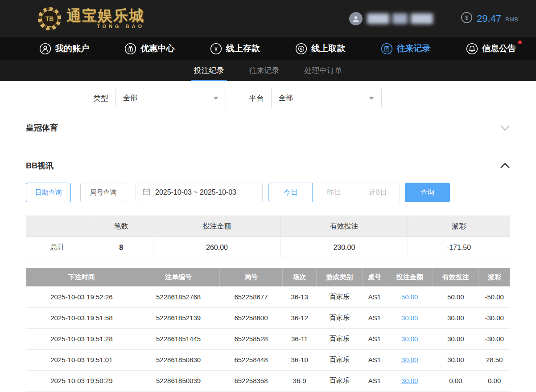  What do you see at coordinates (178, 318) in the screenshot?
I see `cell-bet-id: 522861852139` at bounding box center [178, 318].